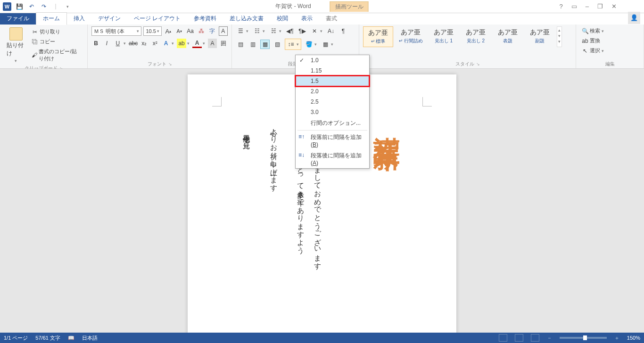 Image resolution: width=644 pixels, height=343 pixels. What do you see at coordinates (322, 7) in the screenshot?
I see `title-bar: W 💾 ↶ ↷ ｜ ▾ 年賀状 - Word 描画ツール ? ▭ – ❐ ✕ 👤` at bounding box center [322, 7].